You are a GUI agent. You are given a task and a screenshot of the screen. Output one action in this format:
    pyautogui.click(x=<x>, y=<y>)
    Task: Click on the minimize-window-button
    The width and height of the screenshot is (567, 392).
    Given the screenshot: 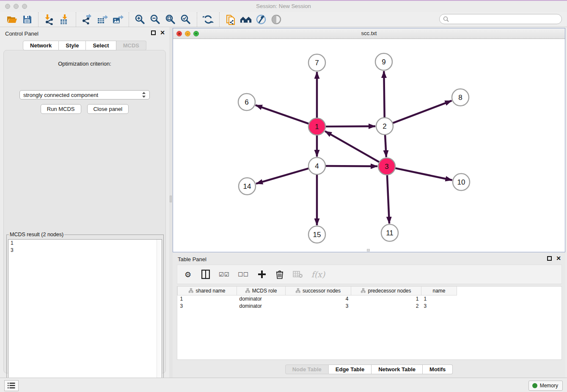 What is the action you would take?
    pyautogui.click(x=16, y=6)
    